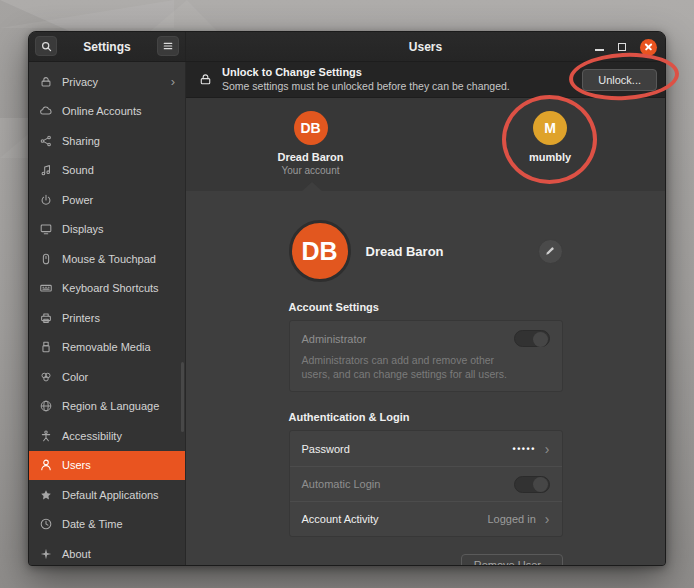 Image resolution: width=694 pixels, height=588 pixels. Describe the element at coordinates (78, 170) in the screenshot. I see `sidebar-item-label: Sound` at that location.